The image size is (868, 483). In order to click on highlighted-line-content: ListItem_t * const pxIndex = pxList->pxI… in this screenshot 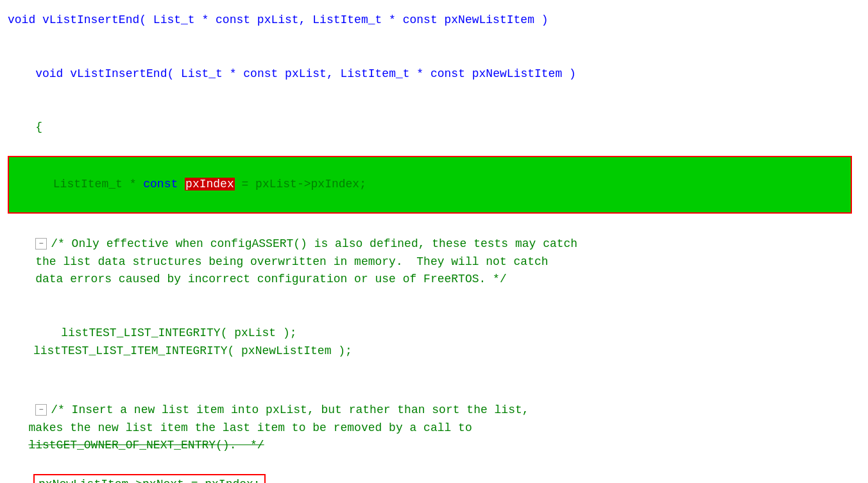, I will do `click(430, 185)`.